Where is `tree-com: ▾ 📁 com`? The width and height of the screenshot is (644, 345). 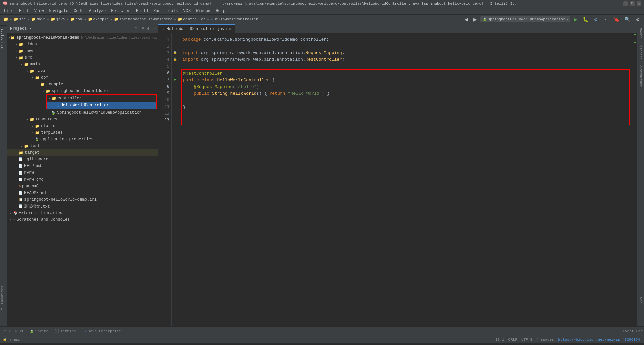
tree-com: ▾ 📁 com is located at coordinates (83, 78).